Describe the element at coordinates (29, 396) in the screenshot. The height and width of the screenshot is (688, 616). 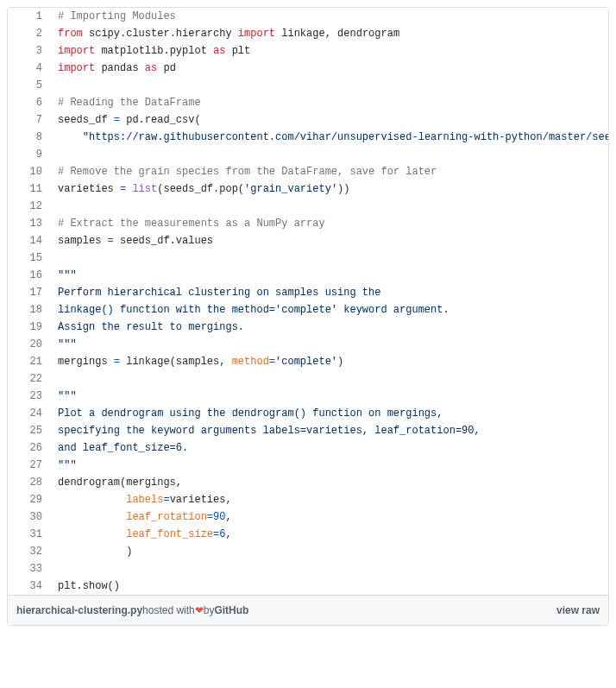
I see `line-number: 23` at that location.